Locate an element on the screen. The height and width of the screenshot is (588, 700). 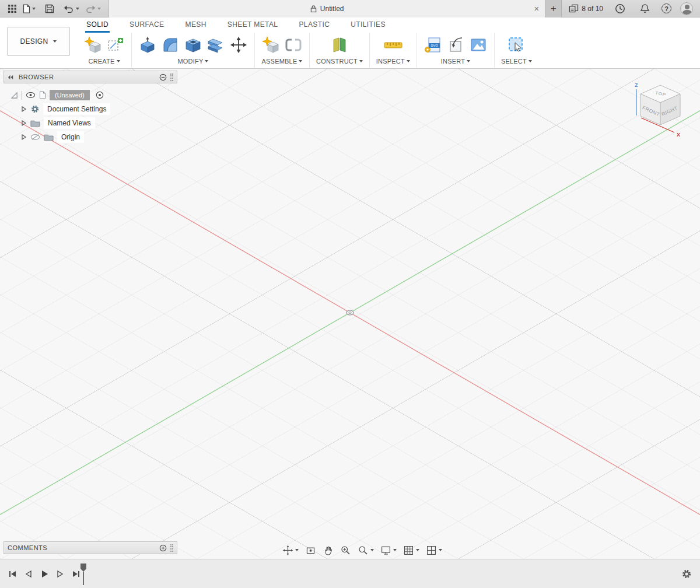
document-name: (Unsaved) is located at coordinates (70, 95).